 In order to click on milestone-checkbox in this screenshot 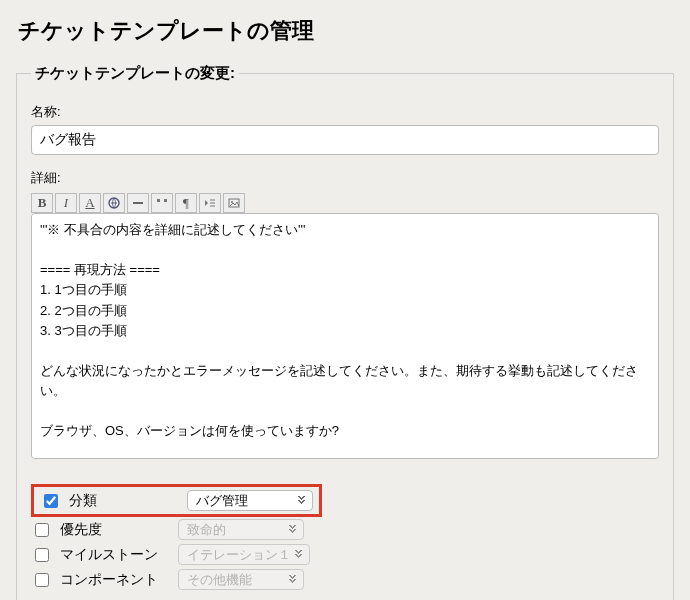, I will do `click(42, 555)`.